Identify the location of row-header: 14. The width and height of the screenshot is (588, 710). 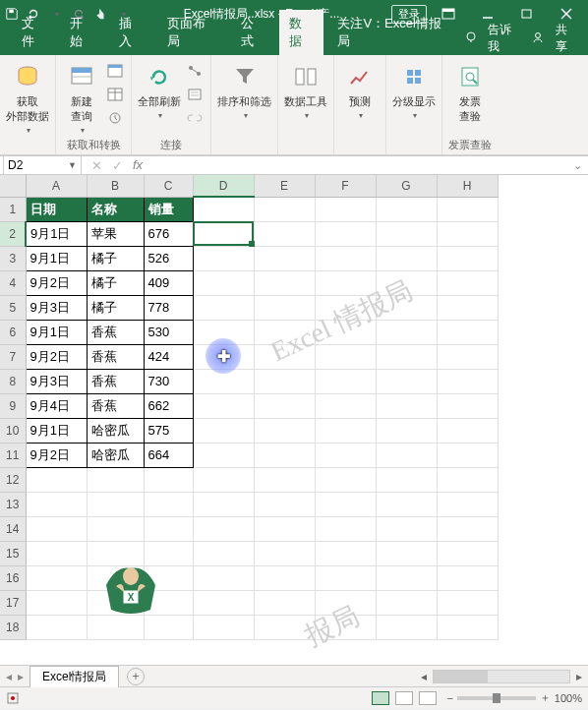
(13, 529).